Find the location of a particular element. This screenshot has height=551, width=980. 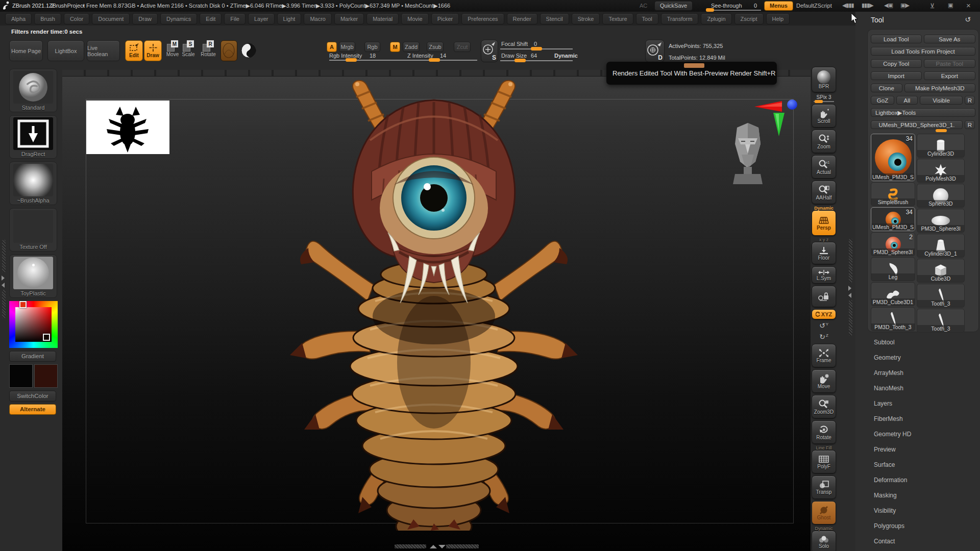

nav-arrow-red is located at coordinates (769, 107).